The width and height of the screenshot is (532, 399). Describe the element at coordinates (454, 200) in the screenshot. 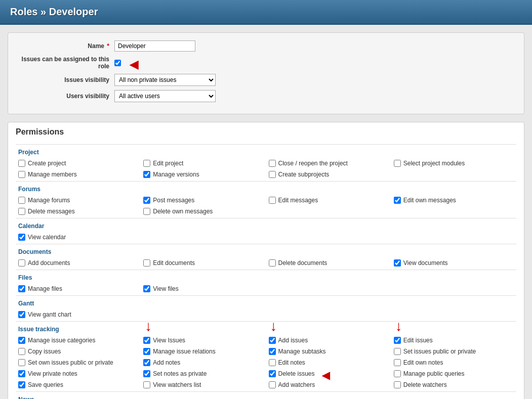

I see `perm-edit-own-messages: Edit own messages` at that location.